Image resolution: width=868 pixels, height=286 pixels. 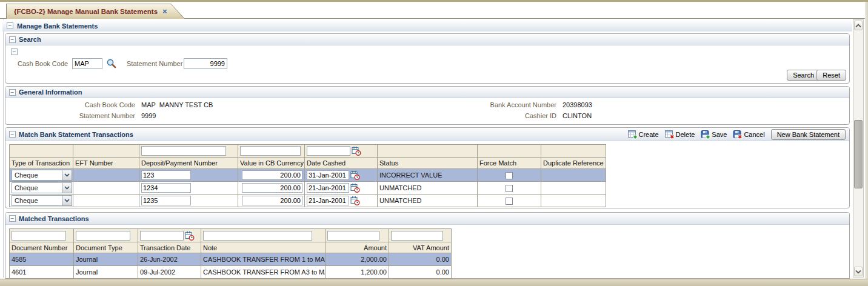 I want to click on note-cell: CASHBOOK TRANSFER FROM 1 to MAP, so click(x=263, y=259).